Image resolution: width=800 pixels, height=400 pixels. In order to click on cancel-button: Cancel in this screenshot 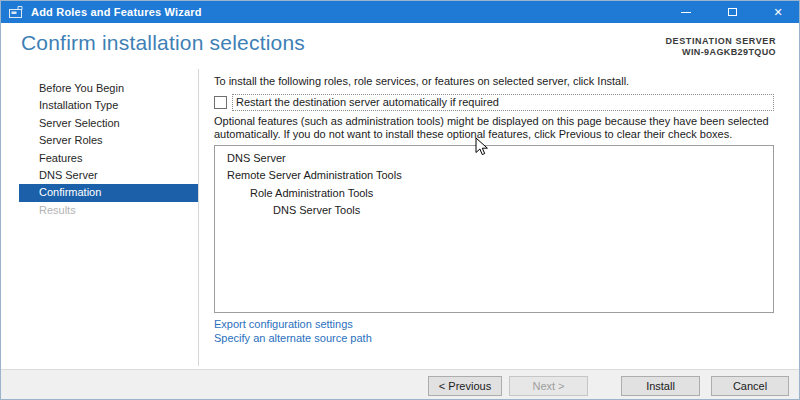, I will do `click(750, 386)`.